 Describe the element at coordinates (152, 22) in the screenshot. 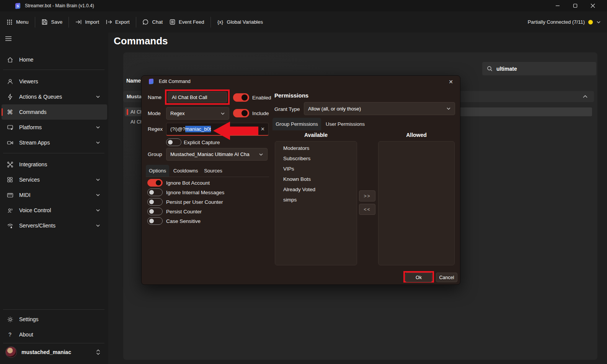

I see `chat-button: Chat` at that location.